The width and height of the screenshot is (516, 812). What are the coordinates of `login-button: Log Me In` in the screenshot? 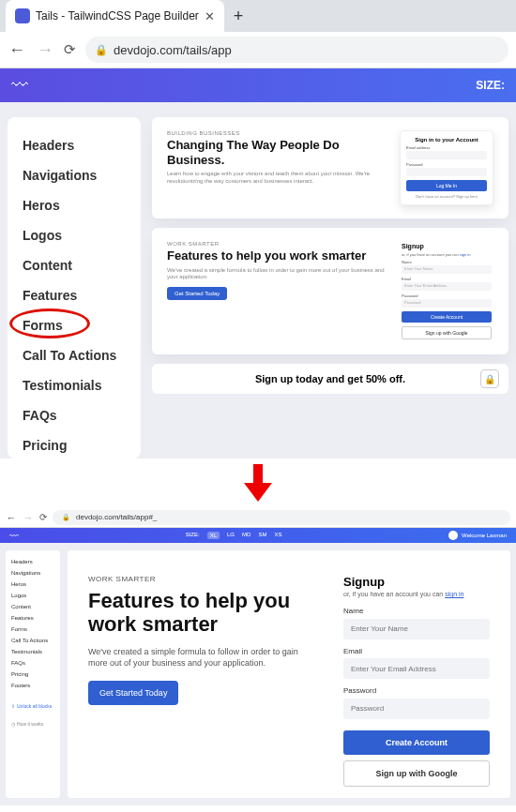 It's located at (447, 186).